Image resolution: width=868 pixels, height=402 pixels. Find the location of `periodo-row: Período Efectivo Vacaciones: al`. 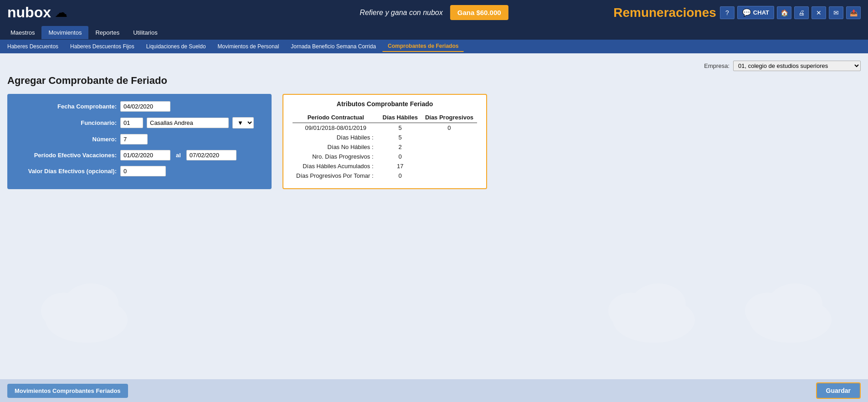

periodo-row: Período Efectivo Vacaciones: al is located at coordinates (139, 155).